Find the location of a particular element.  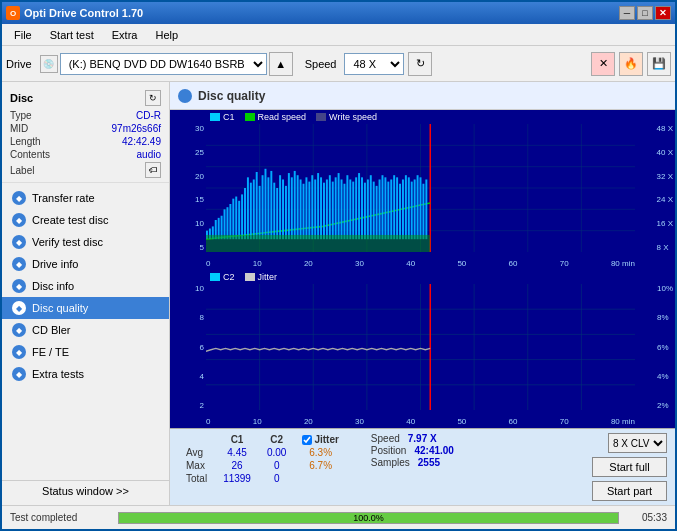

menu-help: Help is located at coordinates (166, 35).